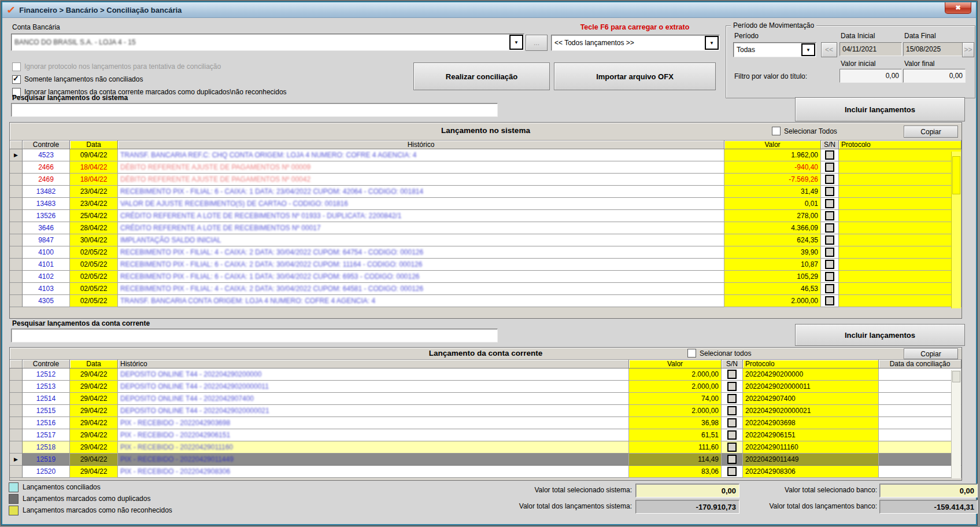  What do you see at coordinates (968, 50) in the screenshot?
I see `next-period-button: >>` at bounding box center [968, 50].